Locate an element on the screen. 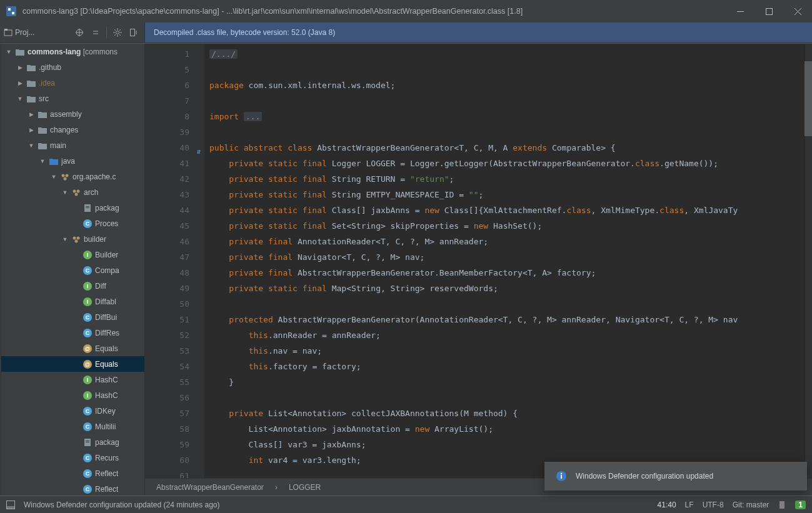 Image resolution: width=812 pixels, height=513 pixels. tree-item: CCompa is located at coordinates (73, 270).